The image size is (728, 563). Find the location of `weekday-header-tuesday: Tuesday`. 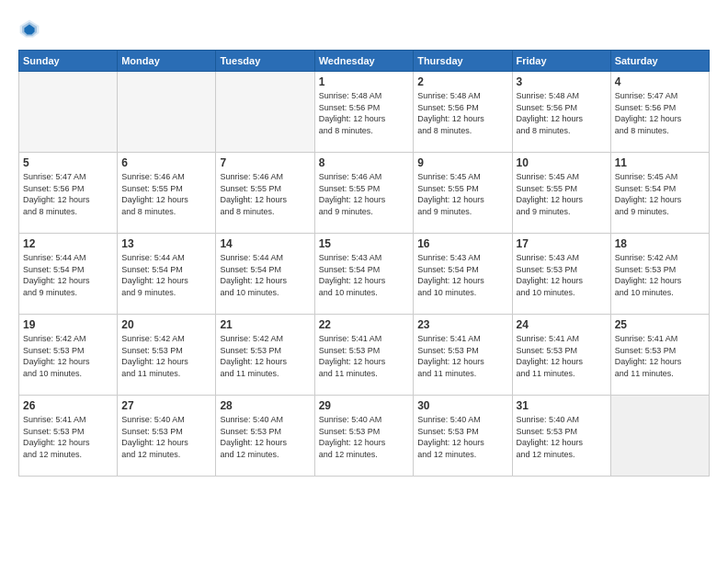

weekday-header-tuesday: Tuesday is located at coordinates (265, 61).